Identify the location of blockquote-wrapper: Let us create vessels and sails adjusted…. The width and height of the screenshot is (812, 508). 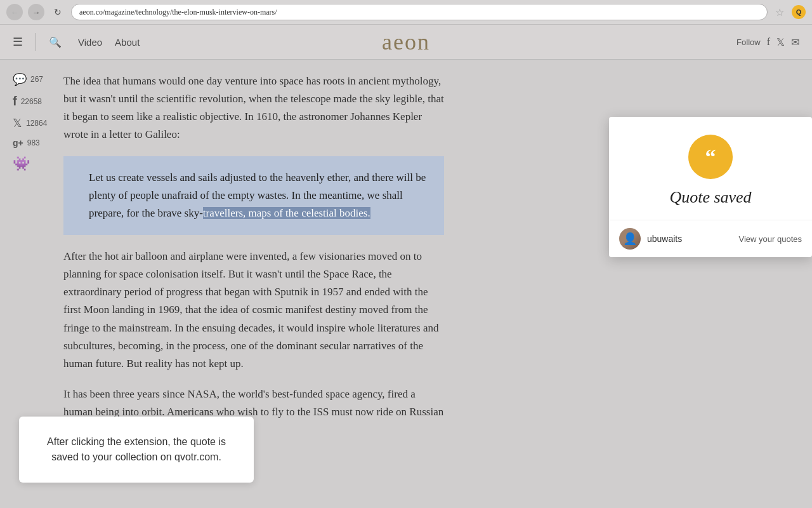
(254, 196).